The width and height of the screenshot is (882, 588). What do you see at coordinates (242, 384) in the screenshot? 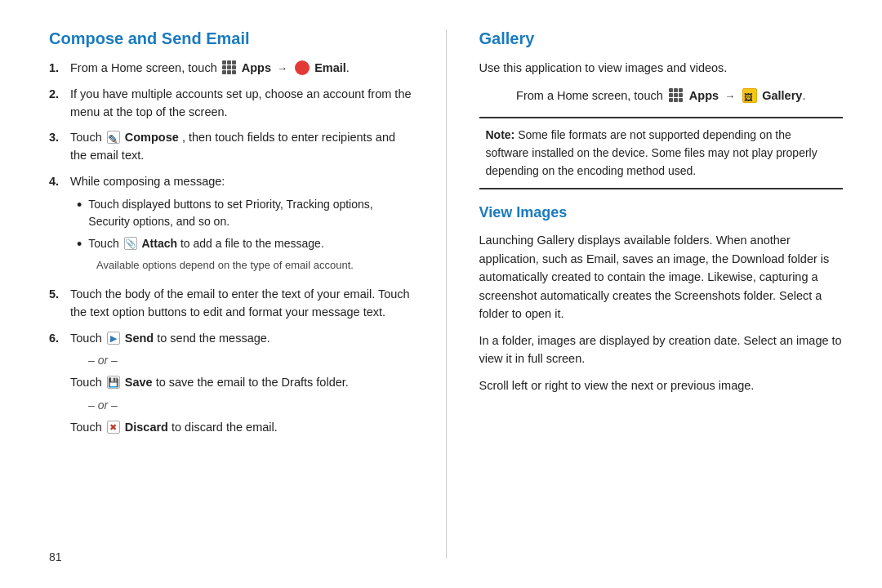
I see `step-6-content: Touch ▶ Send to send the message. – or –…` at bounding box center [242, 384].